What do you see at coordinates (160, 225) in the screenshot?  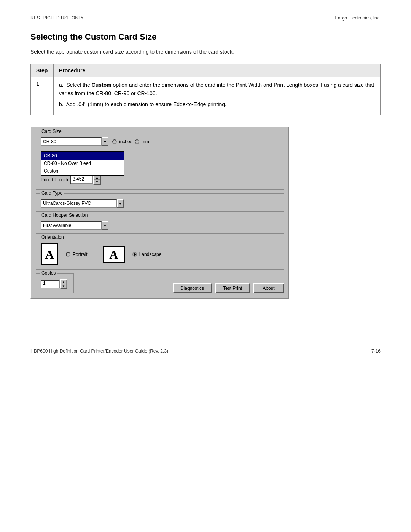 I see `hopper-group: Card Hopper Selection First Available ▼` at bounding box center [160, 225].